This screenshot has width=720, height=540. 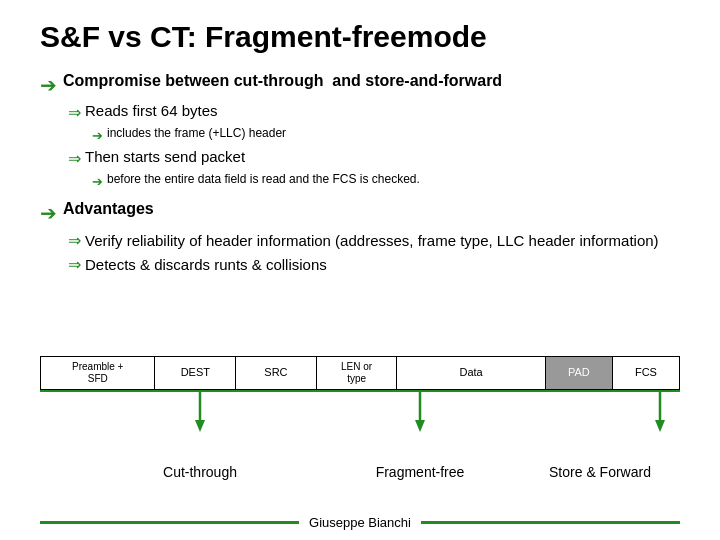 I want to click on labels-row: Cut-through Fragment-free Store & Forwar…, so click(x=360, y=472).